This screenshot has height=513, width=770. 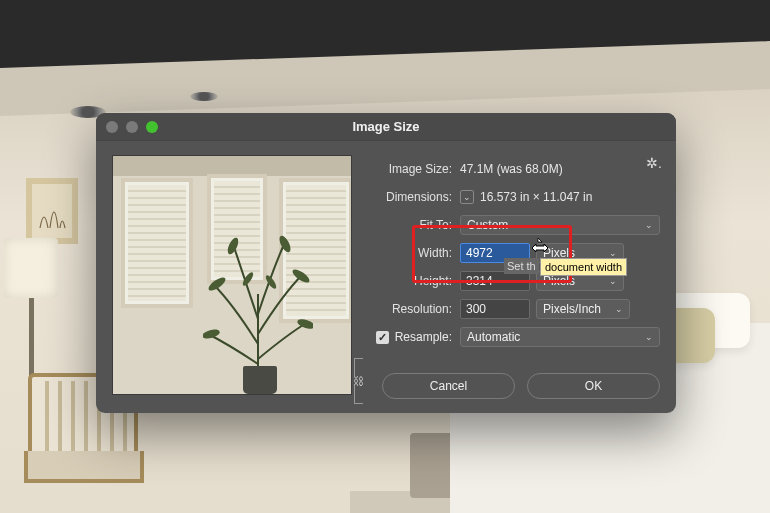 What do you see at coordinates (467, 197) in the screenshot?
I see `dimensions-disclosure: ⌄` at bounding box center [467, 197].